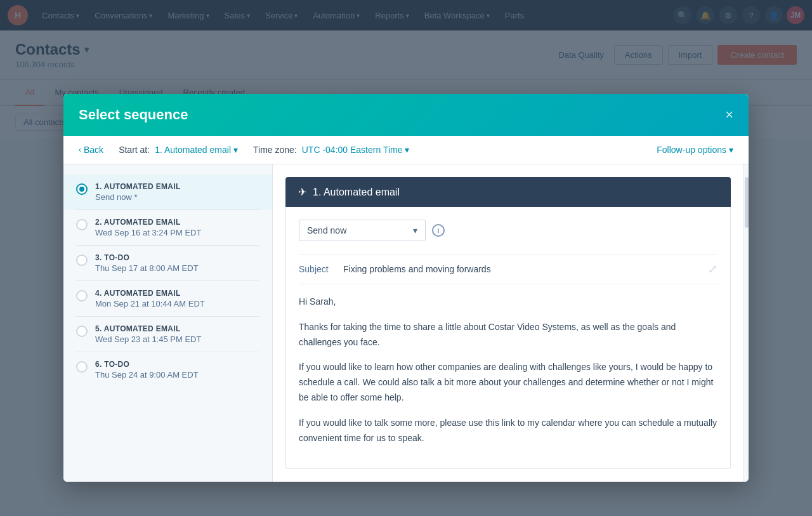  What do you see at coordinates (178, 222) in the screenshot?
I see `seq-step-2-name: 2. AUTOMATED EMAIL` at bounding box center [178, 222].